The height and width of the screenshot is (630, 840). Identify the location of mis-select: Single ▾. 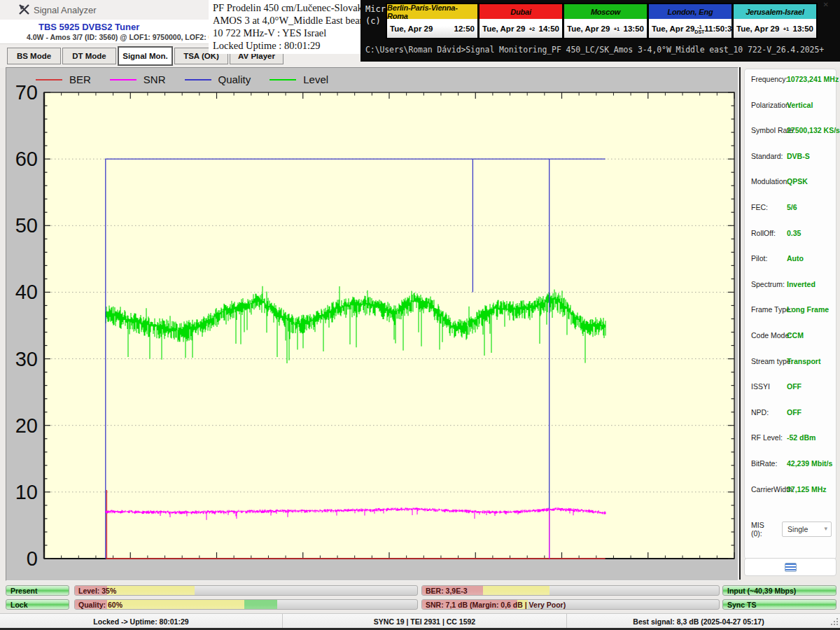
(806, 529).